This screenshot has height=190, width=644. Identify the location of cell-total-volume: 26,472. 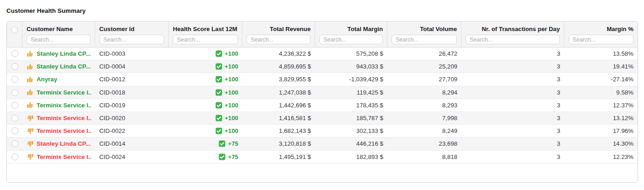
(424, 54).